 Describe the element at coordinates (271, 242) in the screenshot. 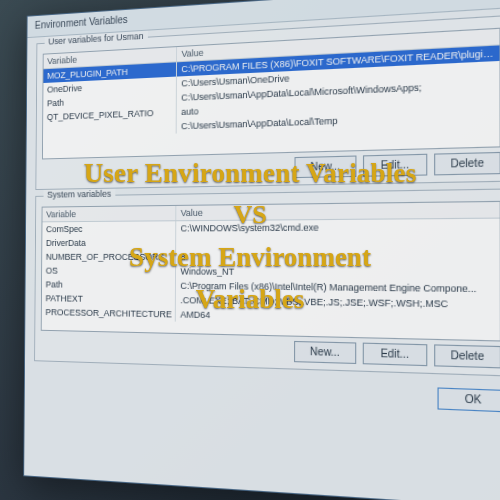

I see `table-row: DriverData` at that location.